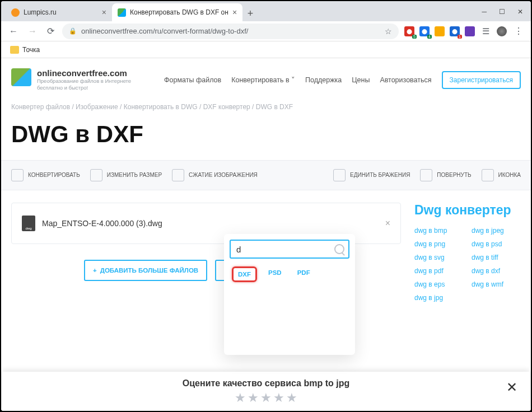 This screenshot has width=532, height=412. What do you see at coordinates (439, 298) in the screenshot?
I see `side-link: dwg в jpg` at bounding box center [439, 298].